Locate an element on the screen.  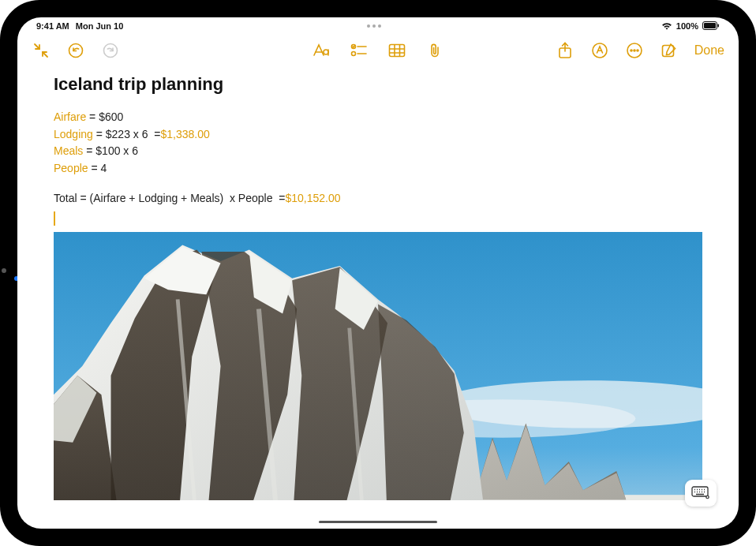
more-icon is located at coordinates (634, 50).